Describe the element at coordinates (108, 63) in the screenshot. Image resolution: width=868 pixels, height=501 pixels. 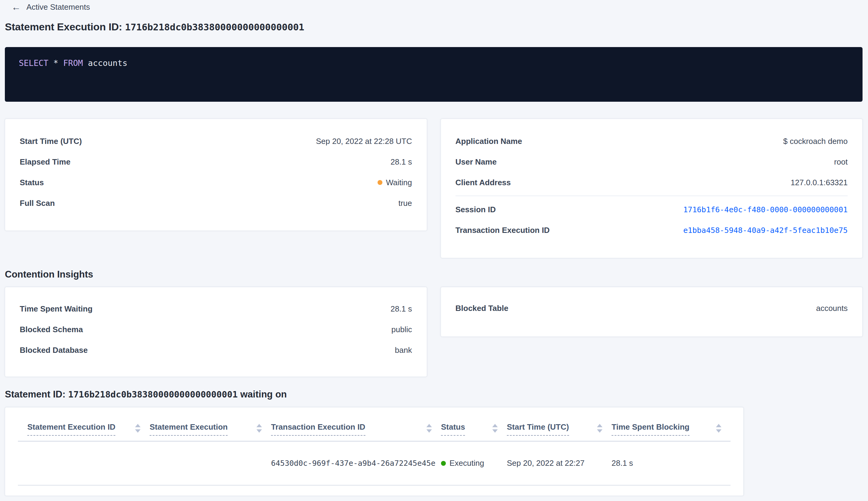
I see `sql-table-name: accounts` at that location.